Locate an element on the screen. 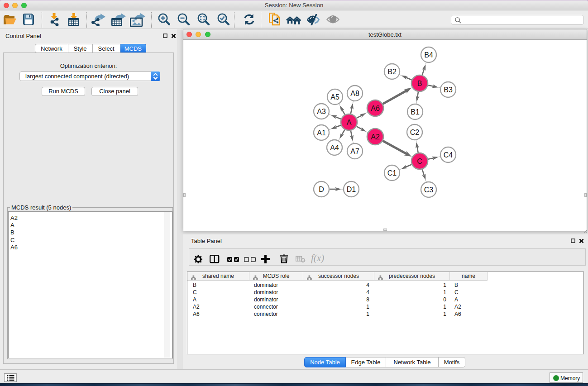 The height and width of the screenshot is (386, 588). svg-text: A6 is located at coordinates (375, 109).